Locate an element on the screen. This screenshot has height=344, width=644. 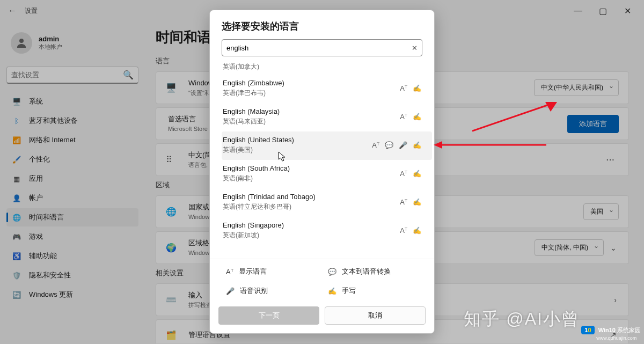
dialog-legend: Aᵀ显示语言 💬文本到语音转换 🎤语音识别 ✍️手写 is located at coordinates (322, 280).